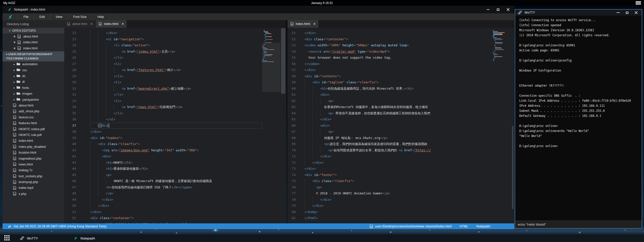 The width and height of the screenshot is (644, 242). I want to click on tree-folder: ▸ yamiyamimi, so click(33, 100).